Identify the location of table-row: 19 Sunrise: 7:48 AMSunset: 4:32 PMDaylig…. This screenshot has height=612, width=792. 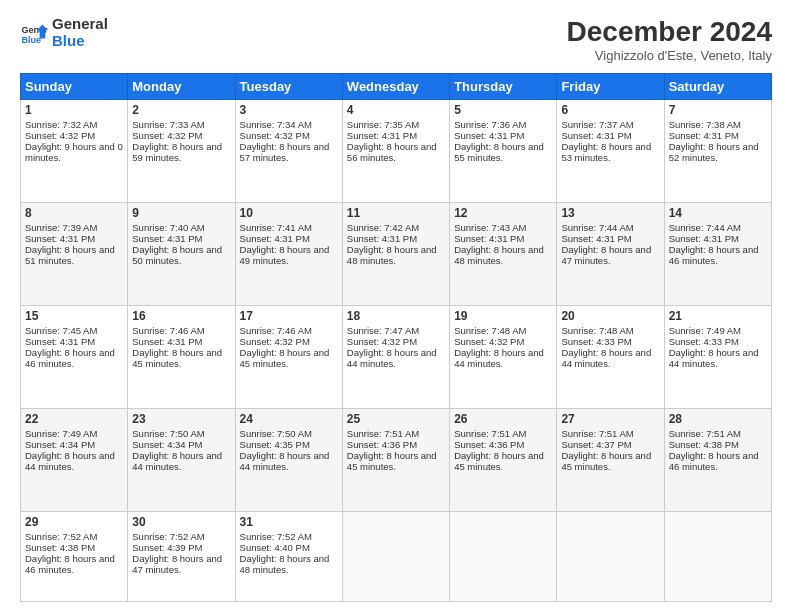
(504, 356).